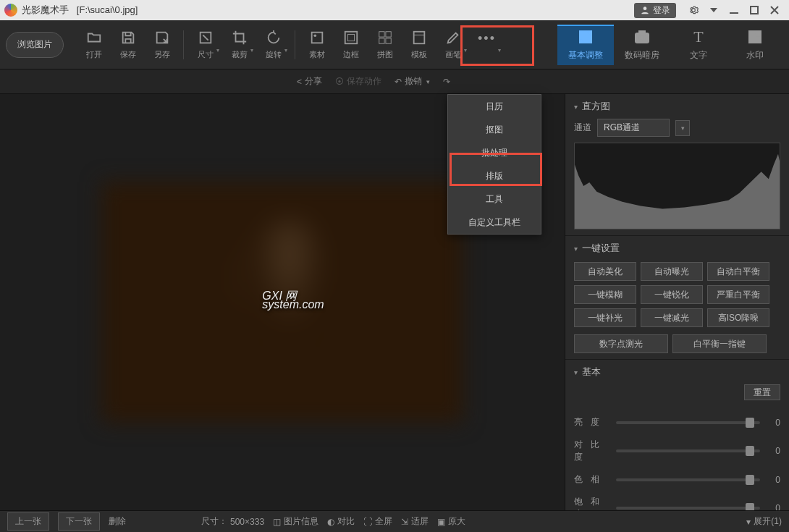 The width and height of the screenshot is (789, 532). Describe the element at coordinates (295, 521) in the screenshot. I see `image-info-button: ◫图片信息` at that location.